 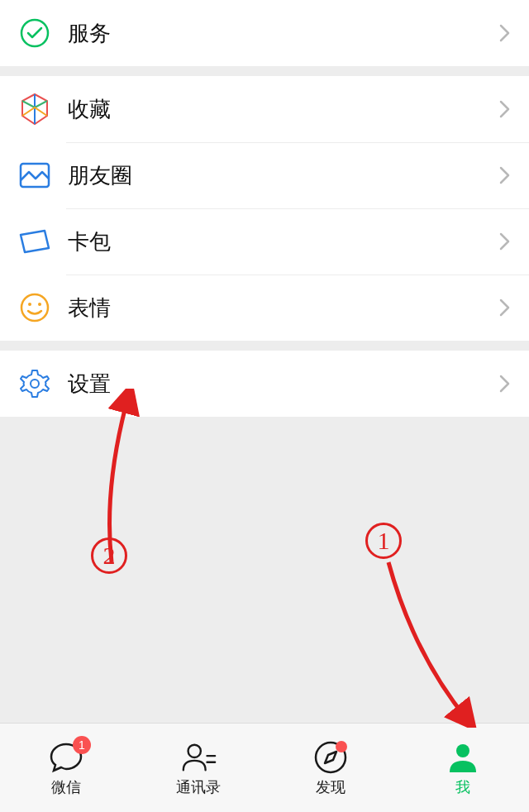 I want to click on stickers-icon, so click(x=35, y=308).